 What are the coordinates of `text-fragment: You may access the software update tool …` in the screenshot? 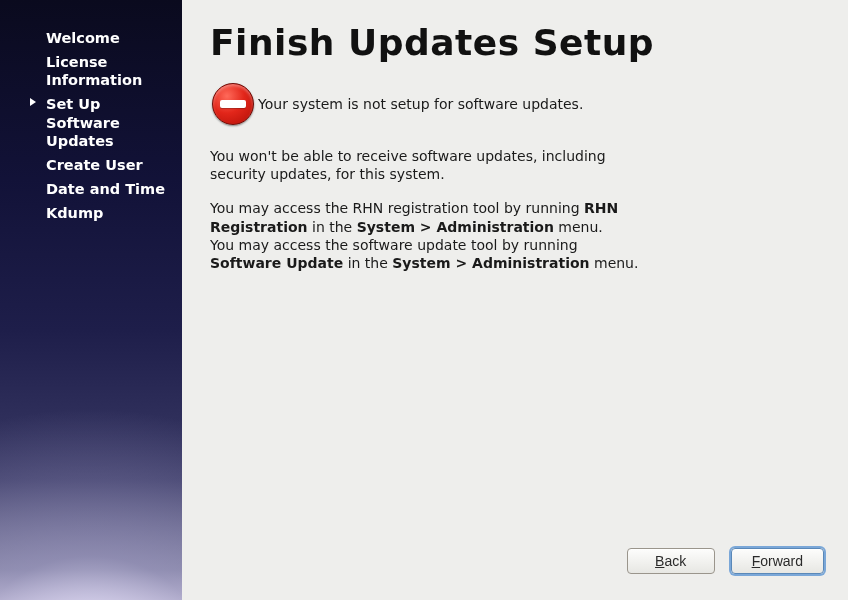 It's located at (394, 245).